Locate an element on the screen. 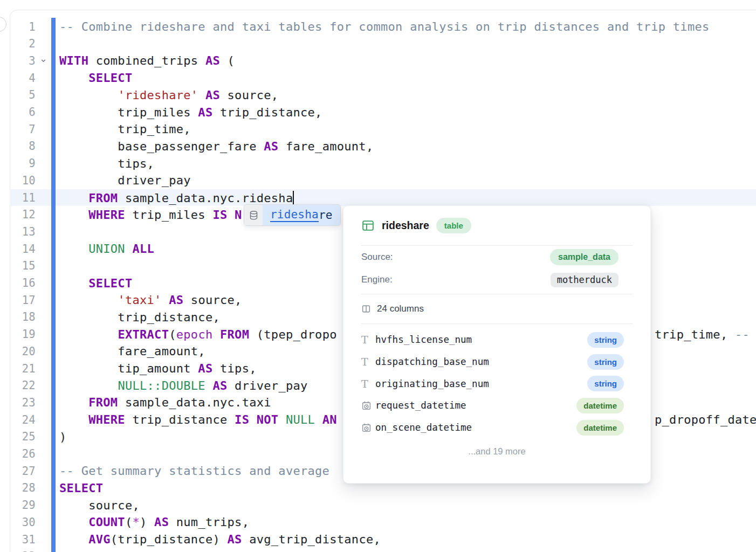  line-number: 5 is located at coordinates (23, 95).